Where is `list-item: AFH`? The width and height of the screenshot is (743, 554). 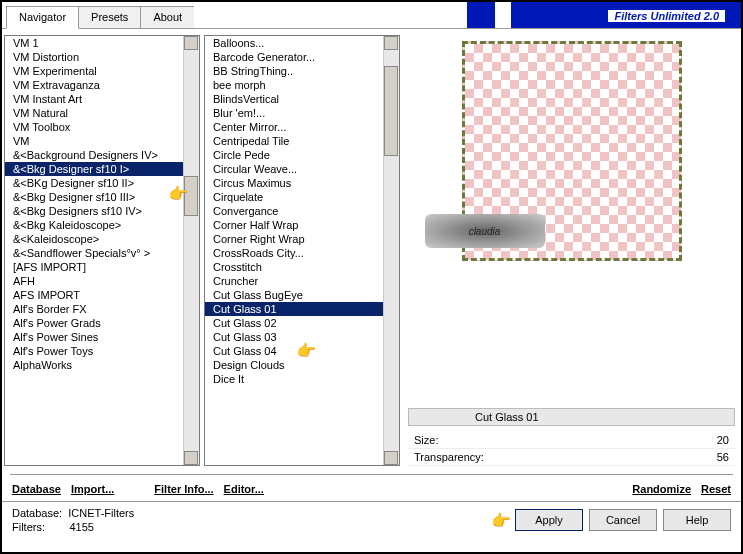
list-item: AFH is located at coordinates (94, 281).